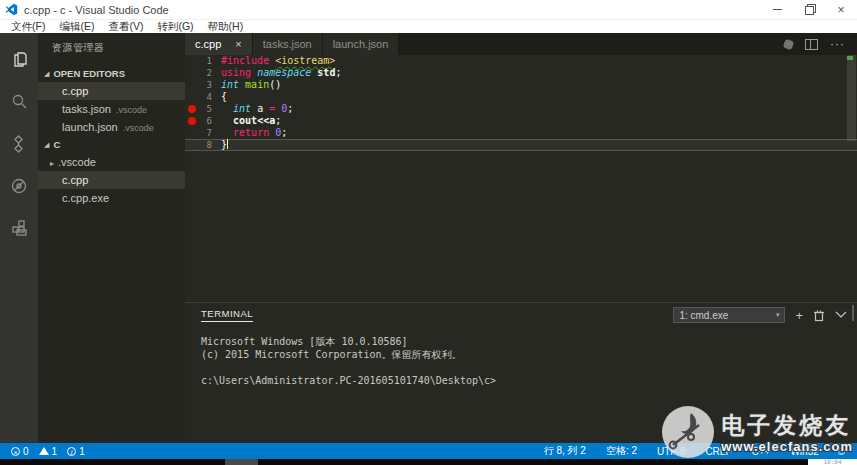 This screenshot has width=857, height=465. What do you see at coordinates (126, 27) in the screenshot?
I see `menu-item: 查看(V)` at bounding box center [126, 27].